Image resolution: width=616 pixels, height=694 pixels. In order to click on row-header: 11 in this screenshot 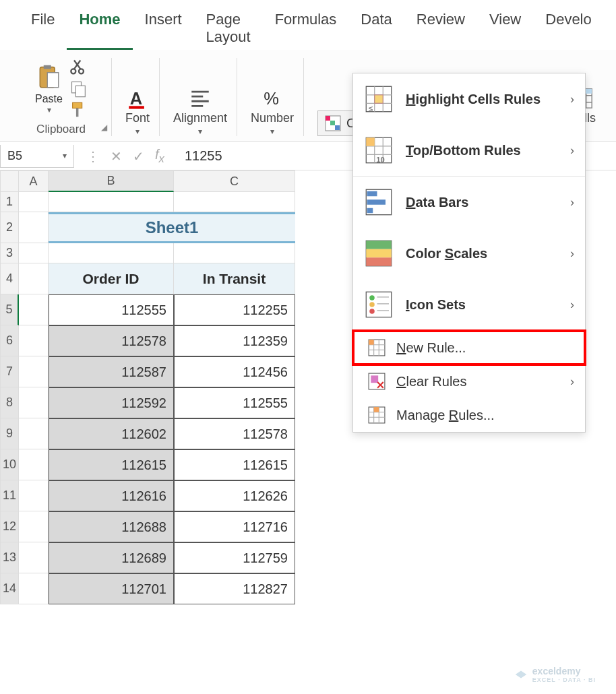, I will do `click(9, 496)`.